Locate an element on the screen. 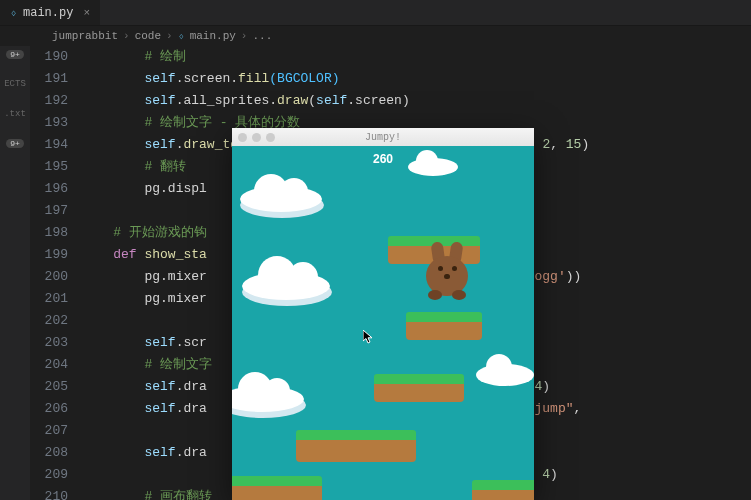 Image resolution: width=751 pixels, height=500 pixels. breadcrumb-more: ... is located at coordinates (262, 36).